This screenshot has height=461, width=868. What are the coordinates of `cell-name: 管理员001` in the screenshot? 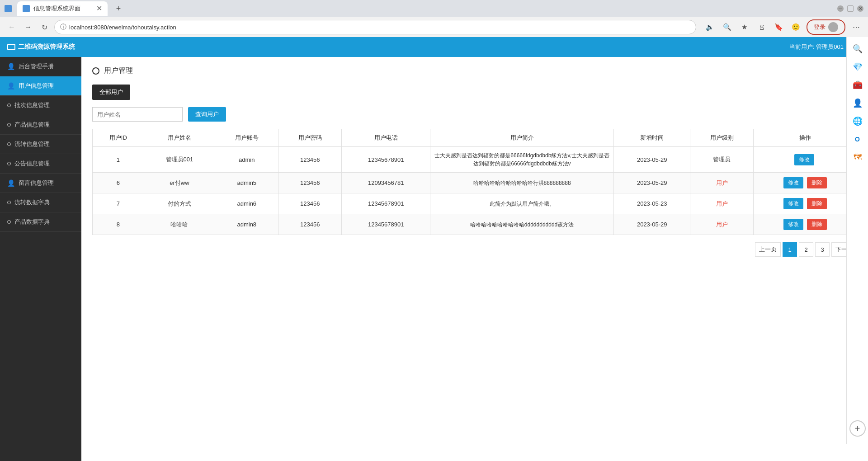 It's located at (179, 160).